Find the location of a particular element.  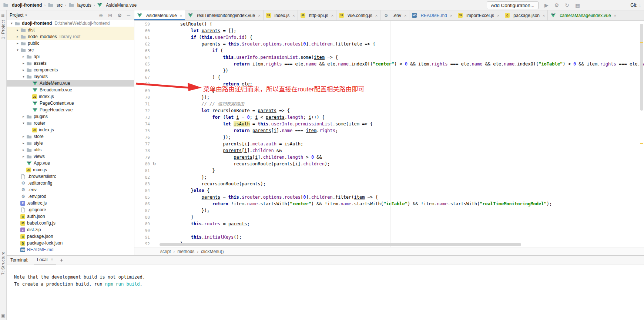

tree-item-gitignore: .gitignore is located at coordinates (70, 210).